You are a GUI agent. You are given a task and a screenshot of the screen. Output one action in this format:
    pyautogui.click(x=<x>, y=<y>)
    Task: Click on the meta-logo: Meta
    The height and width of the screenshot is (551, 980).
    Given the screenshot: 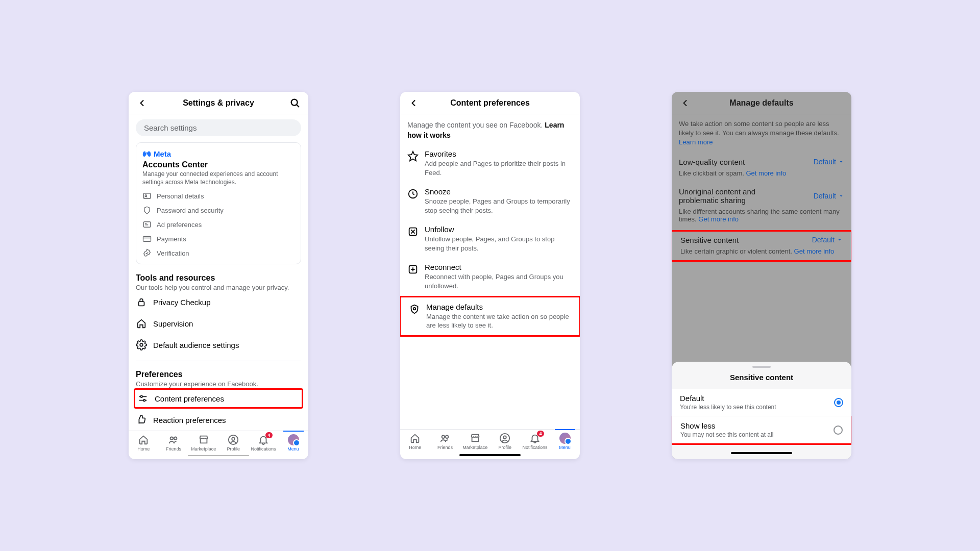 What is the action you would take?
    pyautogui.click(x=218, y=154)
    